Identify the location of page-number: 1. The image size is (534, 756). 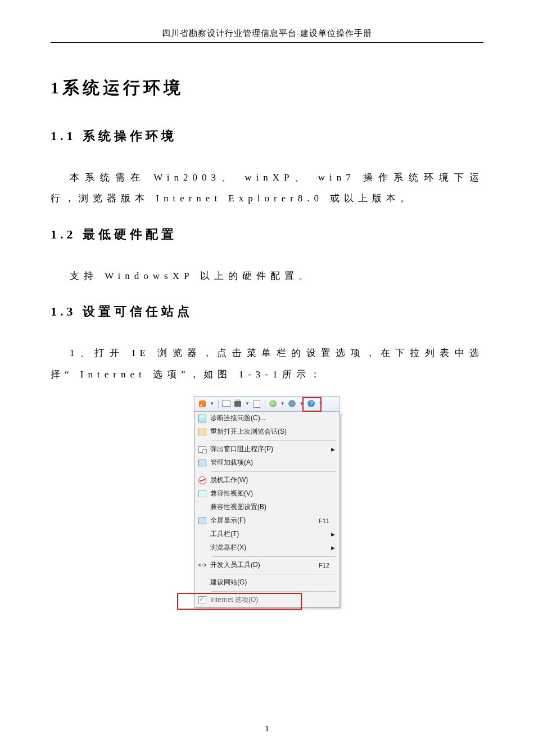
(267, 729).